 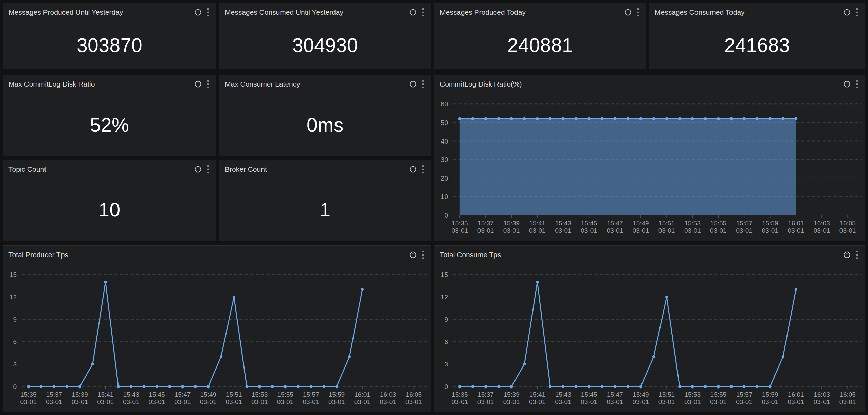 What do you see at coordinates (183, 394) in the screenshot?
I see `svg-text: 15:47` at bounding box center [183, 394].